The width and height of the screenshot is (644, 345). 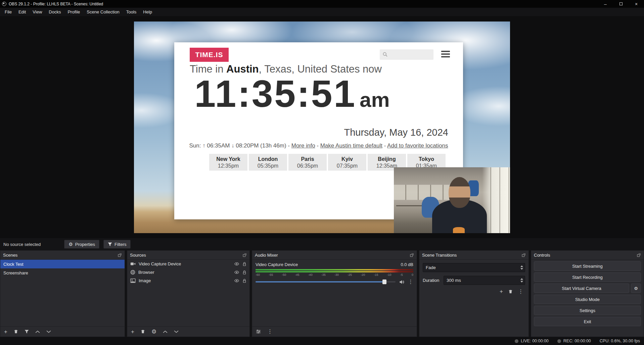 I want to click on close-button: ×, so click(x=636, y=4).